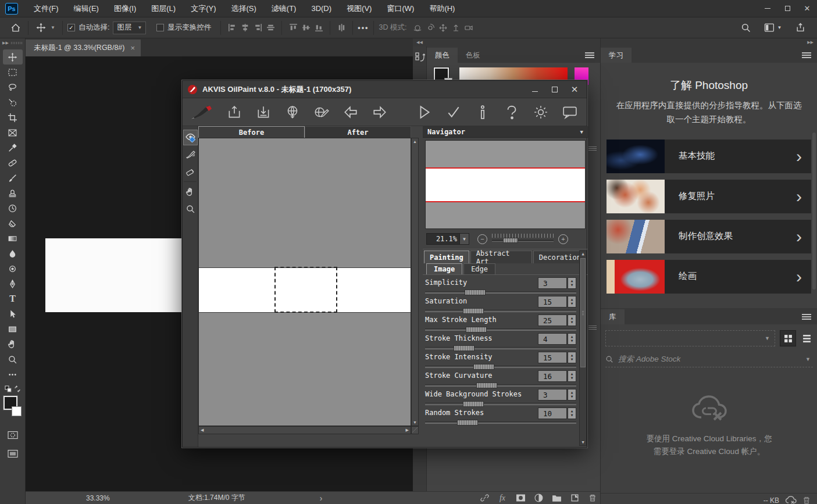 The width and height of the screenshot is (817, 504). What do you see at coordinates (538, 498) in the screenshot?
I see `adjustment-layer-icon` at bounding box center [538, 498].